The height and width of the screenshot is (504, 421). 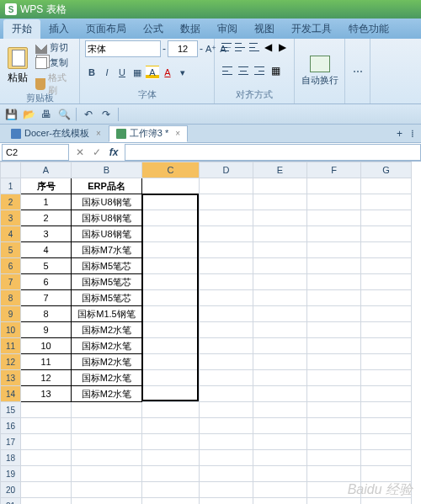 I want to click on tab-start: 开始, so click(x=22, y=29).